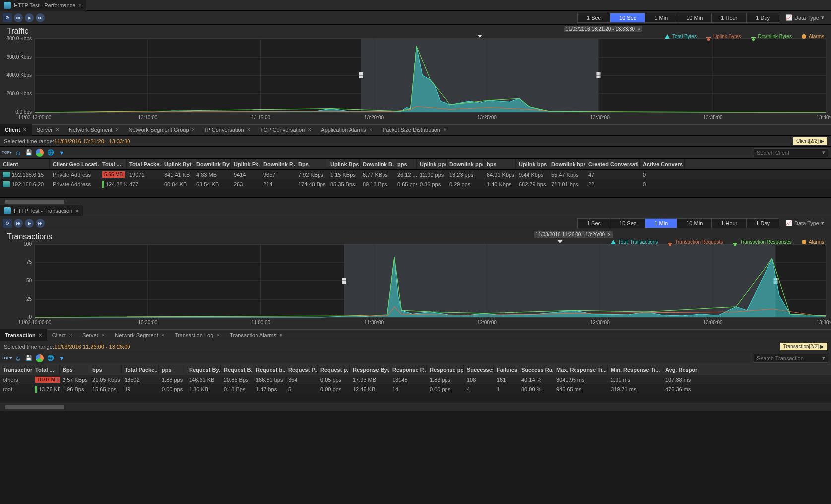 The image size is (831, 504). I want to click on column-header: Active Convers, so click(662, 164).